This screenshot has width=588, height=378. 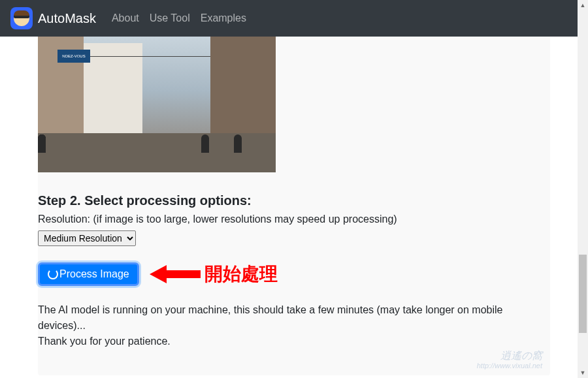 I want to click on annotation-text: 開始處理, so click(x=241, y=274).